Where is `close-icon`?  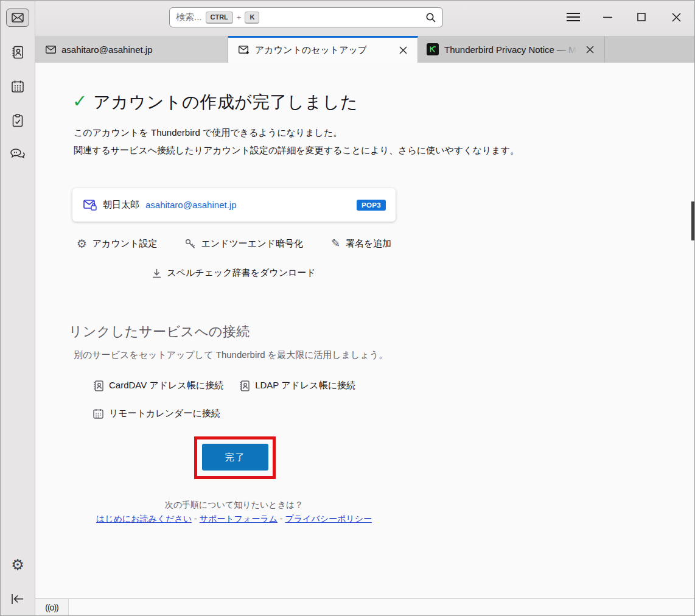
close-icon is located at coordinates (677, 17).